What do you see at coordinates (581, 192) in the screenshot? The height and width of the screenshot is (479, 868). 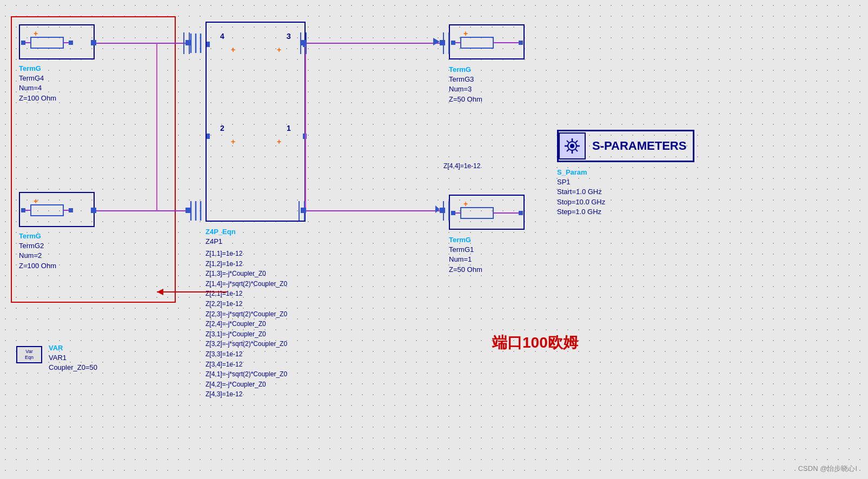 I see `sparam-label: S_Param SP1 Start=1.0 GHz Stop=10.0 GHz …` at bounding box center [581, 192].